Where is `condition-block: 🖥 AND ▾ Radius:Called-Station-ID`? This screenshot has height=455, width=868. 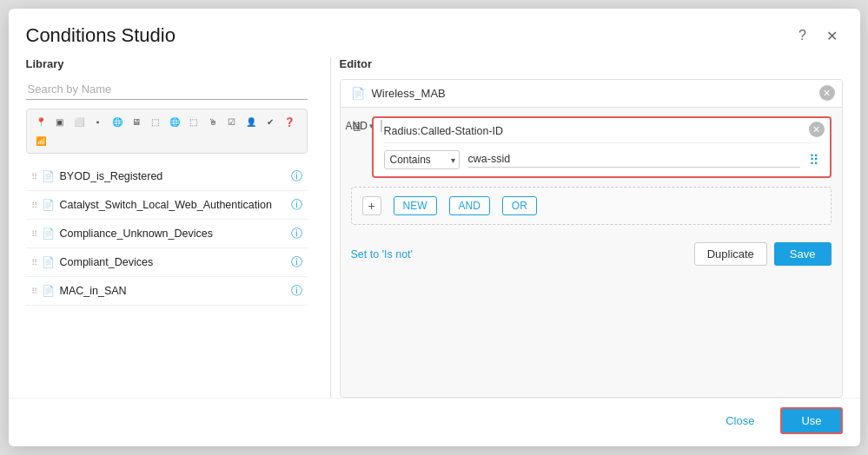 condition-block: 🖥 AND ▾ Radius:Called-Station-ID is located at coordinates (591, 148).